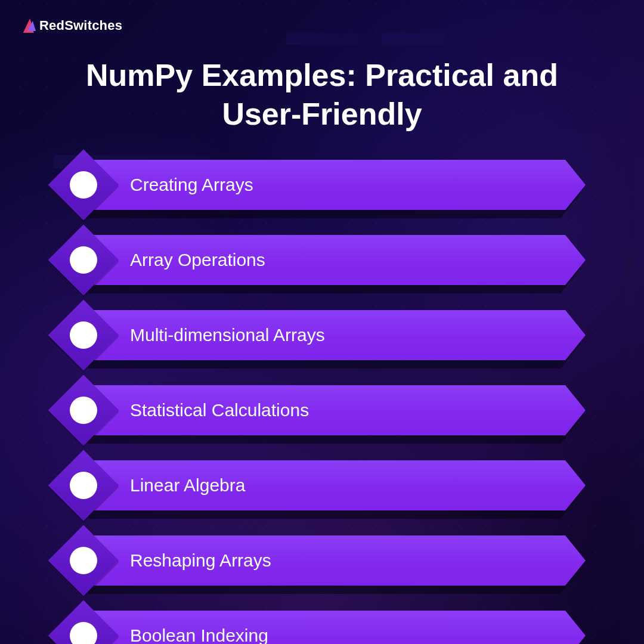  What do you see at coordinates (343, 627) in the screenshot?
I see `item-label: Boolean Indexing` at bounding box center [343, 627].